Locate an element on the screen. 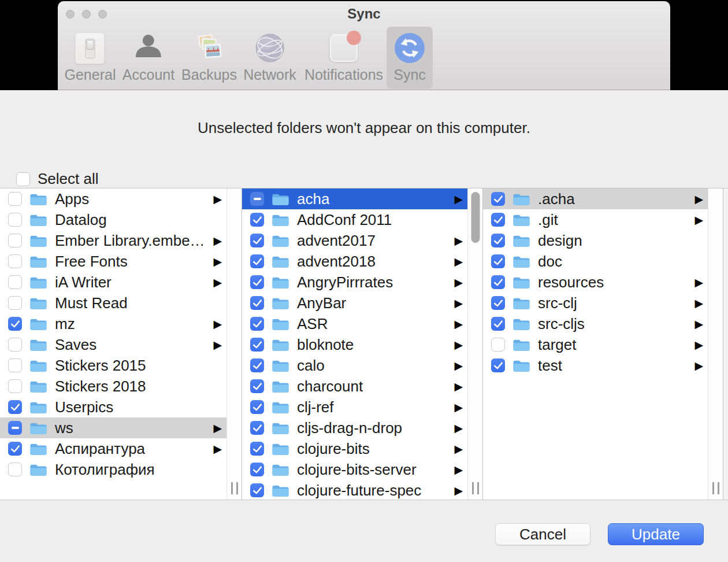  folder-row: Stickers 2018 is located at coordinates (113, 386).